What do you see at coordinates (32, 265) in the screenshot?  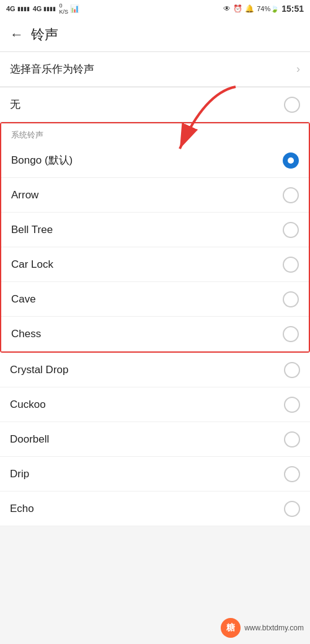 I see `ringtone-name-car-lock: Car Lock` at bounding box center [32, 265].